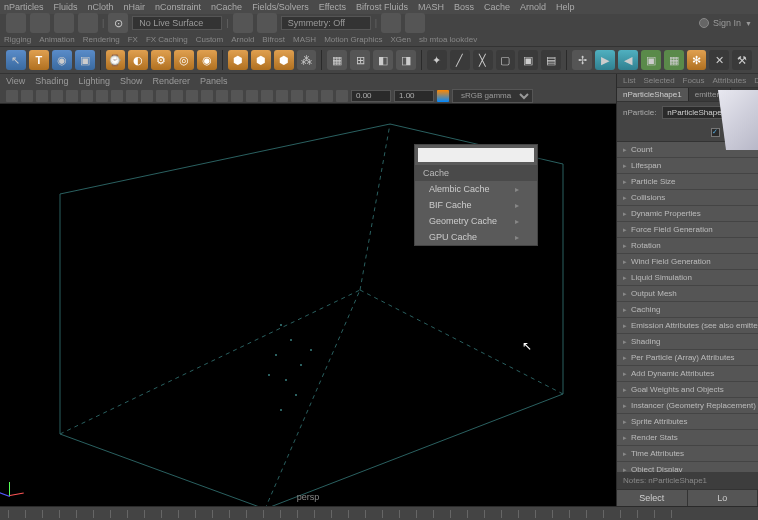 The image size is (758, 520). What do you see at coordinates (688, 467) in the screenshot?
I see `section-object-display: Object Display` at bounding box center [688, 467].